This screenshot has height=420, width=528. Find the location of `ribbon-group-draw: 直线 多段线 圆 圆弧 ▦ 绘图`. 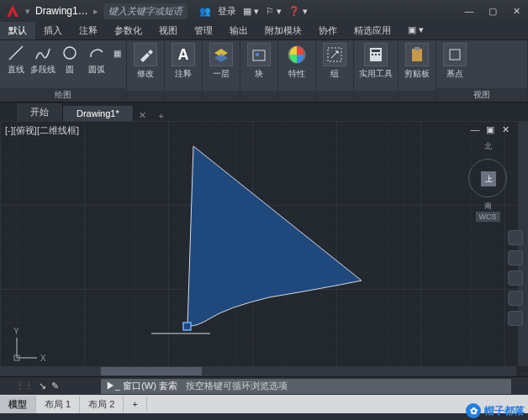

ribbon-group-draw: 直线 多段线 圆 圆弧 ▦ 绘图 is located at coordinates (64, 71).